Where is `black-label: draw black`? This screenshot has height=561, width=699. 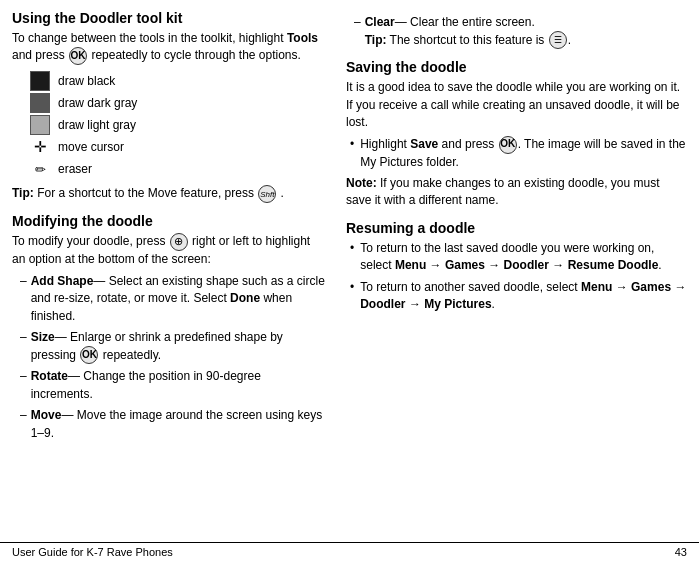
black-label: draw black is located at coordinates (86, 81).